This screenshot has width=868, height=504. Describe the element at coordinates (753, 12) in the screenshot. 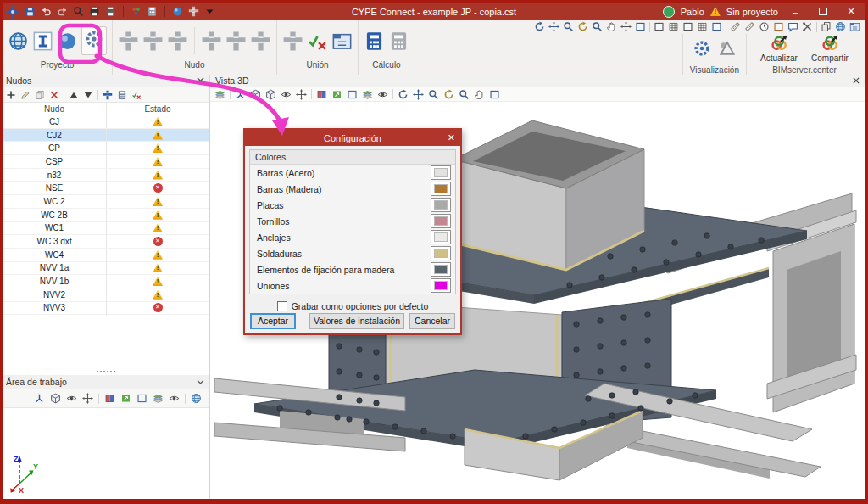

I see `project-status: Sin proyecto` at that location.